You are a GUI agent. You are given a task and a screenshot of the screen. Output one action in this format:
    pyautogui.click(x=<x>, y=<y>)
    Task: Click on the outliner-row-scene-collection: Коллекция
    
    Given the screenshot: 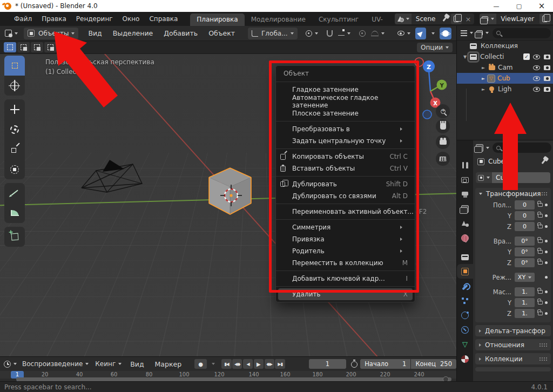 What is the action you would take?
    pyautogui.click(x=505, y=46)
    